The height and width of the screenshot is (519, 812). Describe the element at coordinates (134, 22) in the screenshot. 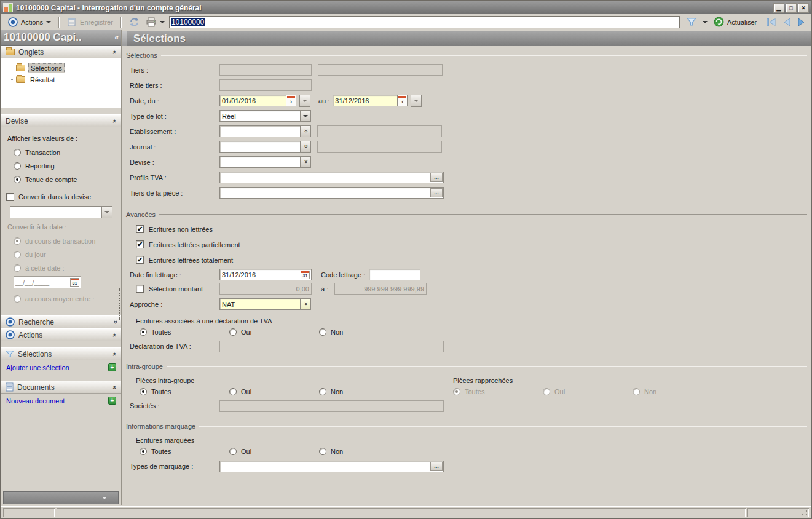

I see `sync-button` at that location.